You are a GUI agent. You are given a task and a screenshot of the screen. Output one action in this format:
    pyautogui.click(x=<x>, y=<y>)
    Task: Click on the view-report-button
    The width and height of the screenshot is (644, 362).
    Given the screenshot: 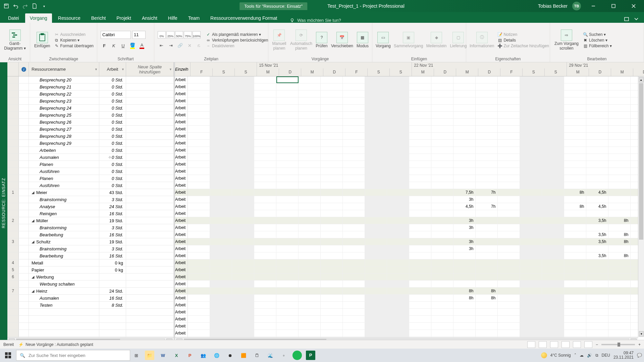 What is the action you would take?
    pyautogui.click(x=588, y=345)
    